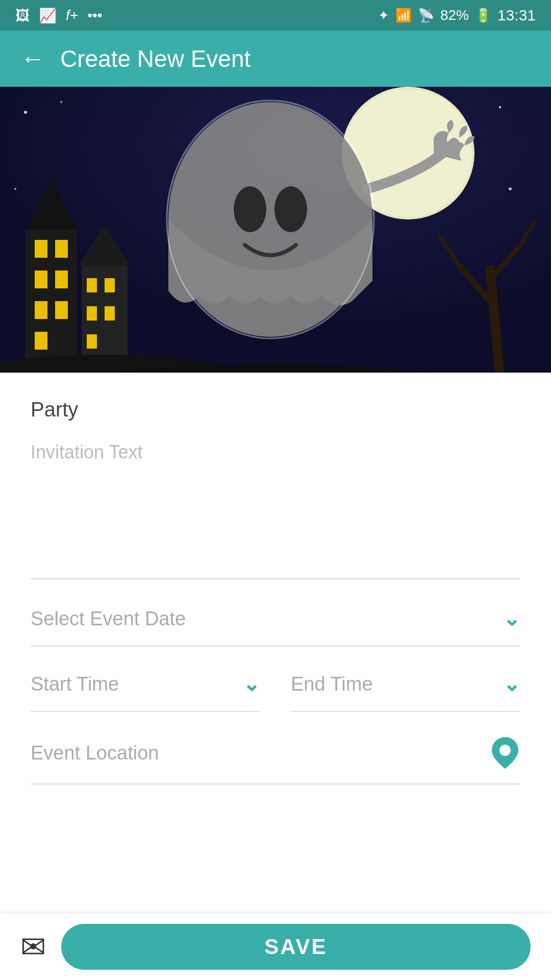 The width and height of the screenshot is (551, 980). What do you see at coordinates (276, 619) in the screenshot?
I see `select-event-date-dropdown: Select Event Date ⌄` at bounding box center [276, 619].